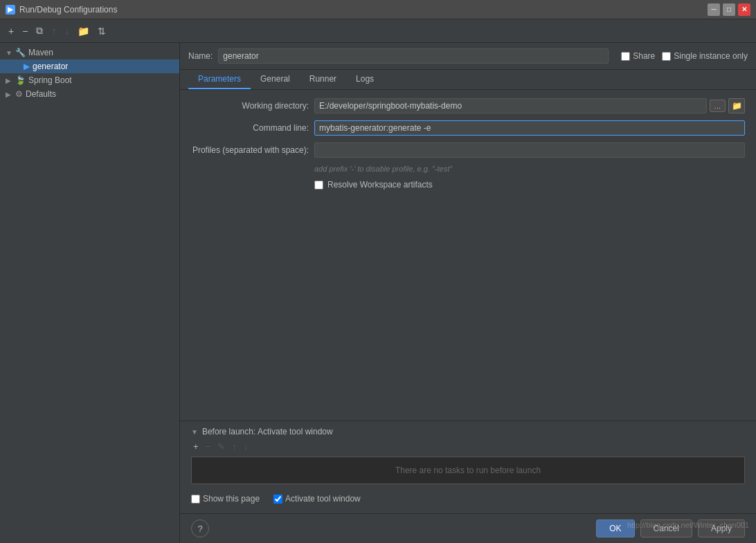 This screenshot has width=756, height=543. What do you see at coordinates (468, 106) in the screenshot?
I see `working-dir-row: Working directory: ... 📁` at bounding box center [468, 106].